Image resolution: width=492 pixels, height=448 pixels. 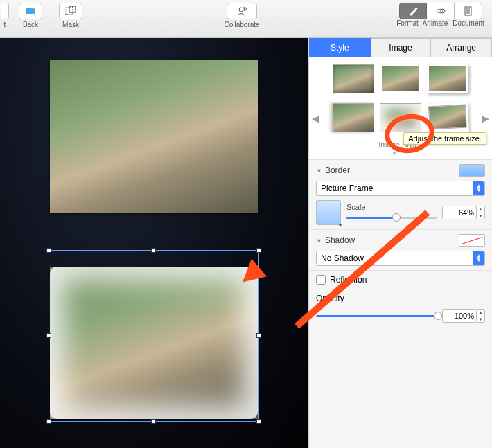 What do you see at coordinates (481, 213) in the screenshot?
I see `scale-stepper: ▲▼` at bounding box center [481, 213].